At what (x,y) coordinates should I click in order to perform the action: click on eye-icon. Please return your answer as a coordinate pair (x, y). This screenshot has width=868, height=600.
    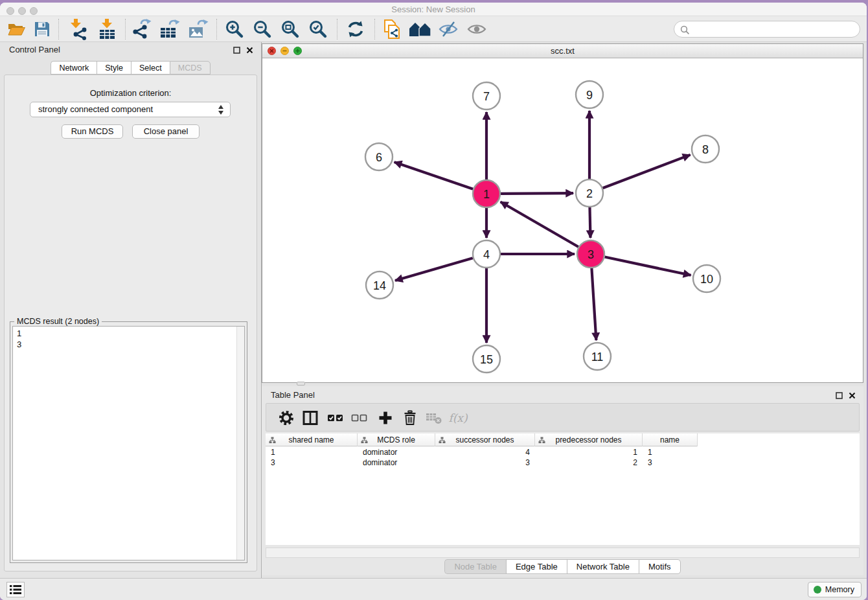
    Looking at the image, I should click on (477, 29).